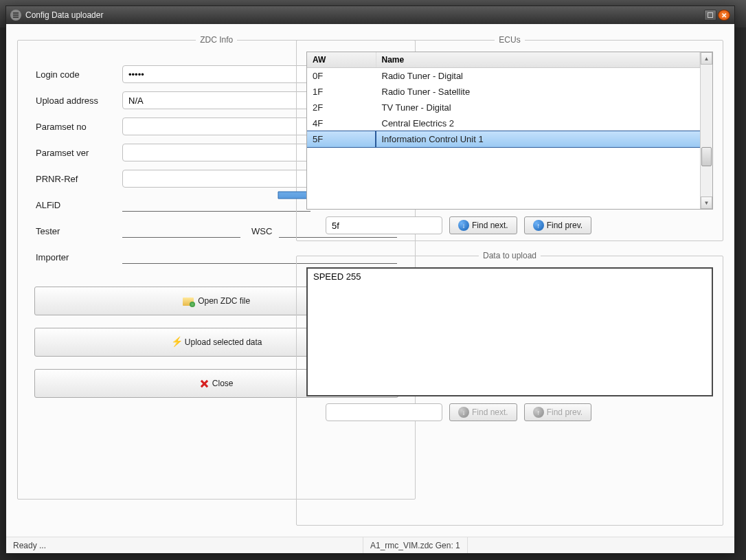 The height and width of the screenshot is (560, 746). Describe the element at coordinates (77, 100) in the screenshot. I see `upload-address-label: Upload address` at that location.